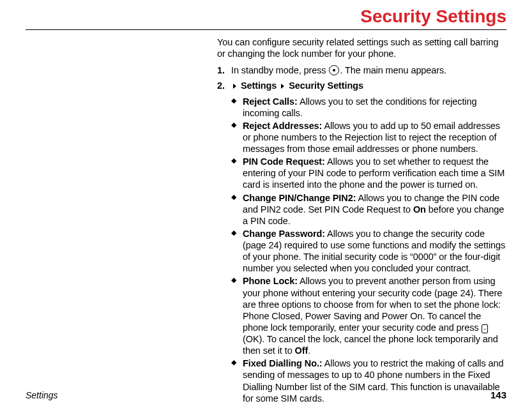  I want to click on feature-label: Reject Calls:, so click(270, 102).